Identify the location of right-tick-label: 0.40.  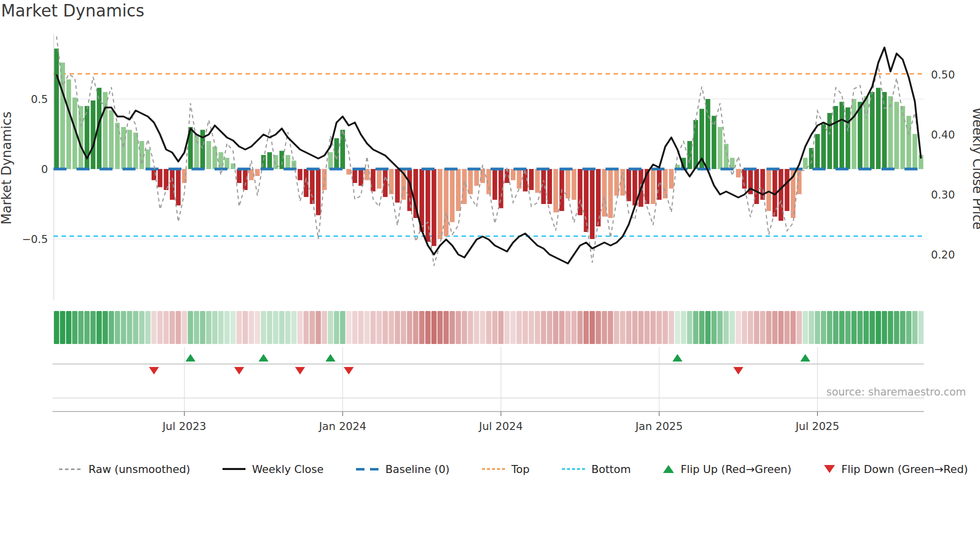
(943, 135).